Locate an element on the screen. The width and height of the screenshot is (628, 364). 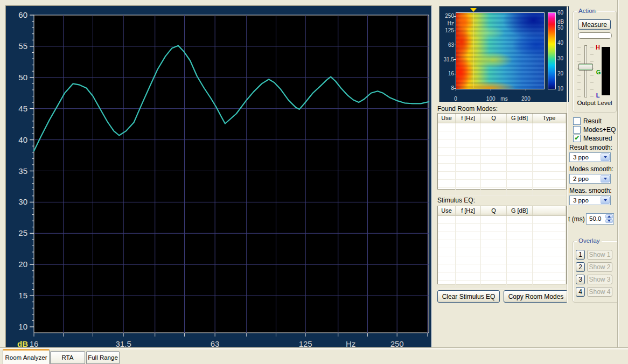
tab-full-range: Full Range is located at coordinates (103, 358).